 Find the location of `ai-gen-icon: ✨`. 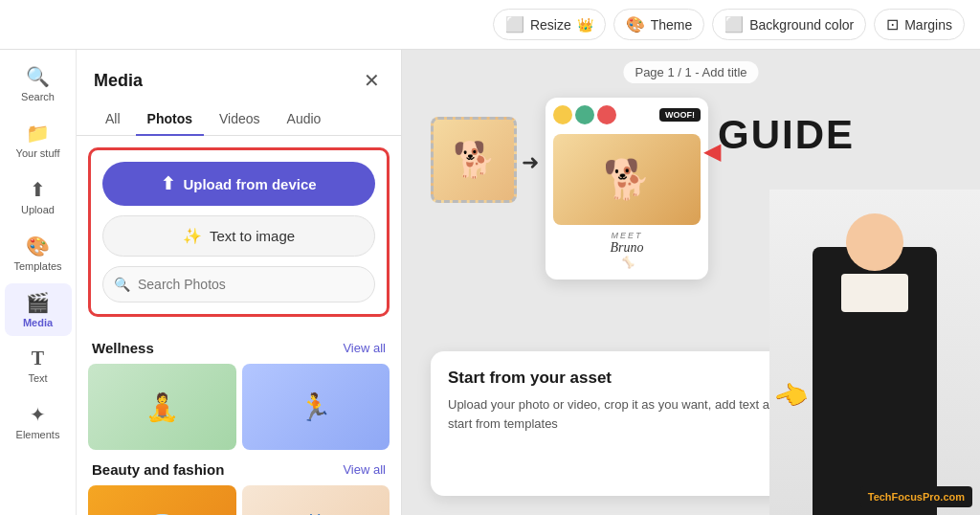

ai-gen-icon: ✨ is located at coordinates (192, 235).